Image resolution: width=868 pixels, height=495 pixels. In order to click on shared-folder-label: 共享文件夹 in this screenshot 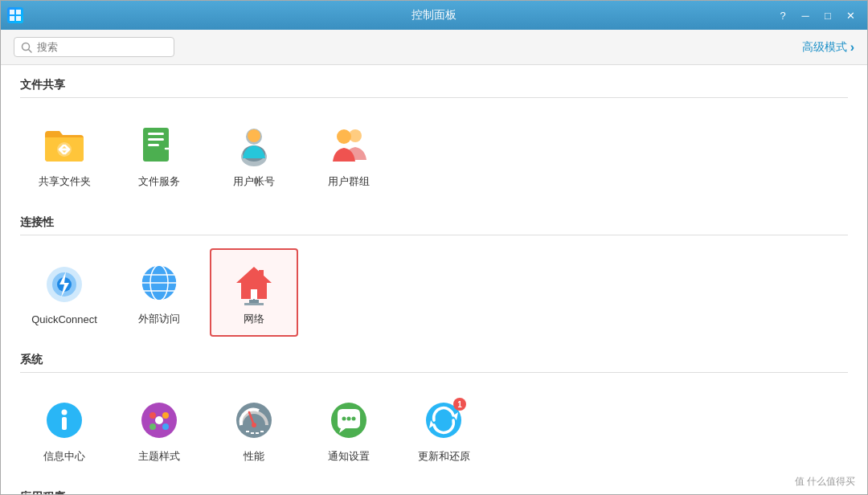, I will do `click(64, 182)`.